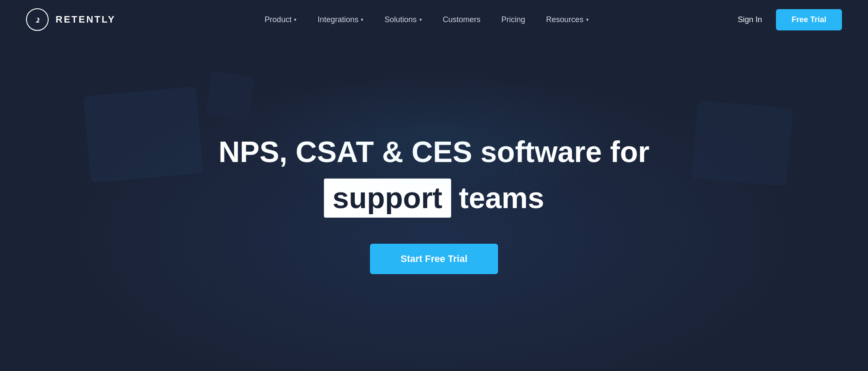  Describe the element at coordinates (513, 20) in the screenshot. I see `nav-label-pricing: Pricing` at that location.